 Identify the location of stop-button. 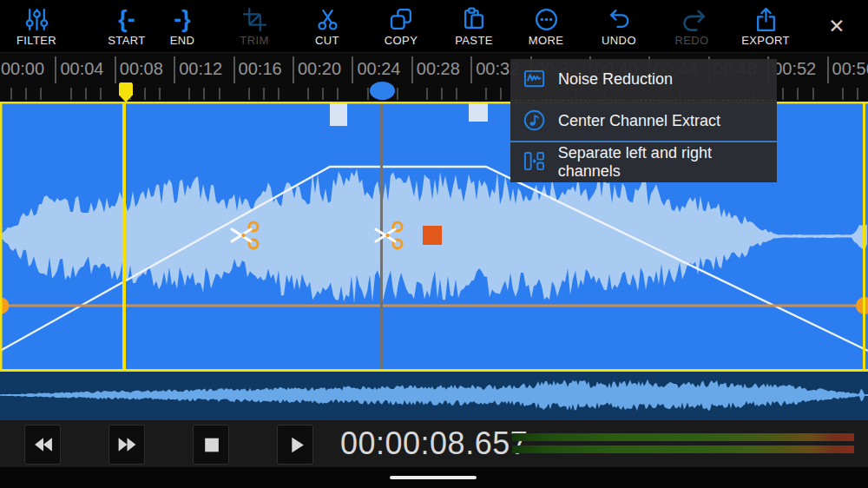
(211, 445).